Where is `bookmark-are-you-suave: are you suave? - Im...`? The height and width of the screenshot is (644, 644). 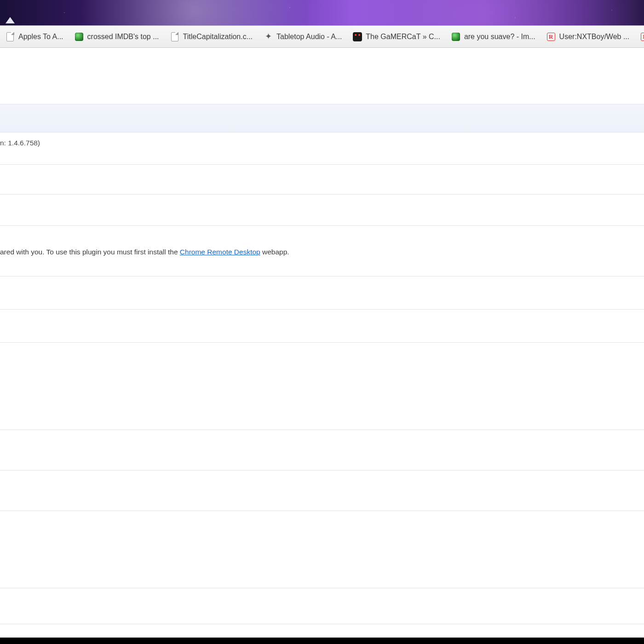
bookmark-are-you-suave: are you suave? - Im... is located at coordinates (493, 37).